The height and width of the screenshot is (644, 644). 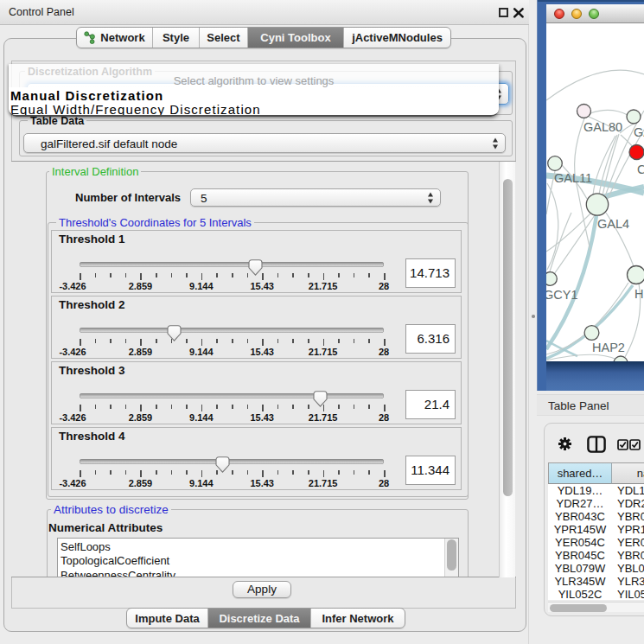 What do you see at coordinates (507, 370) in the screenshot?
I see `settings-scrollbar` at bounding box center [507, 370].